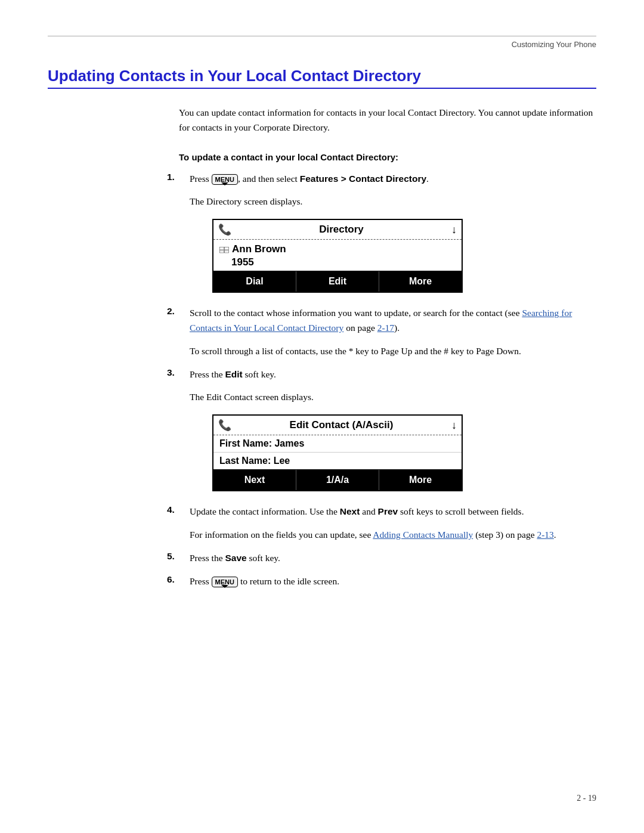 This screenshot has width=644, height=833. Describe the element at coordinates (341, 230) in the screenshot. I see `directory-screen-title: Directory` at that location.